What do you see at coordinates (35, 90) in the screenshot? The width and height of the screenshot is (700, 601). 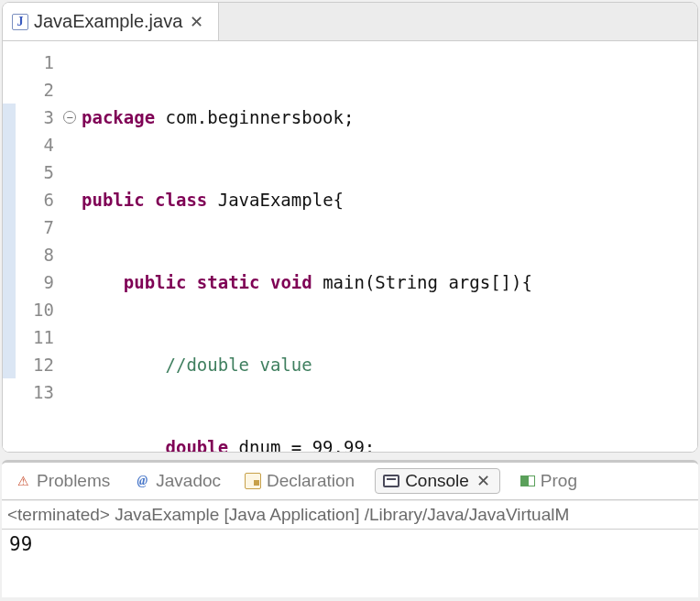 I see `line-number: 2` at bounding box center [35, 90].